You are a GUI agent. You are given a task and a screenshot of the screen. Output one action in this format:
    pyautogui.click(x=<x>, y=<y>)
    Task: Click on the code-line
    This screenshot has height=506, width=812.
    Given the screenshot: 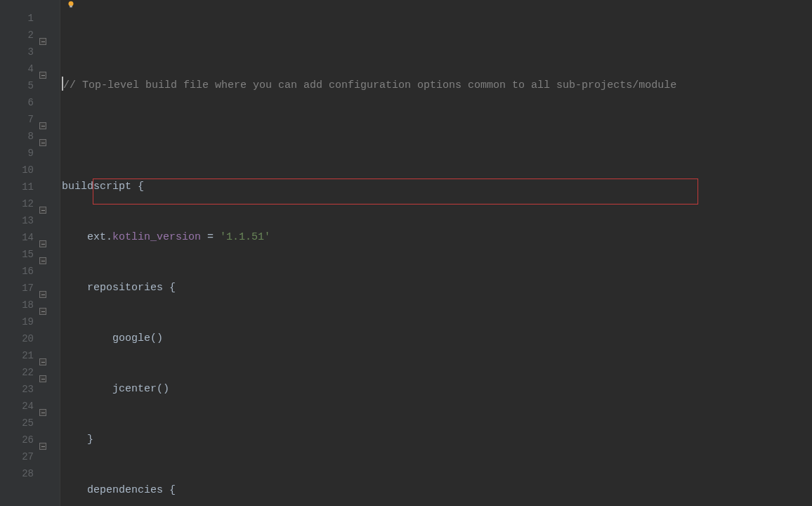 What is the action you would take?
    pyautogui.click(x=437, y=136)
    